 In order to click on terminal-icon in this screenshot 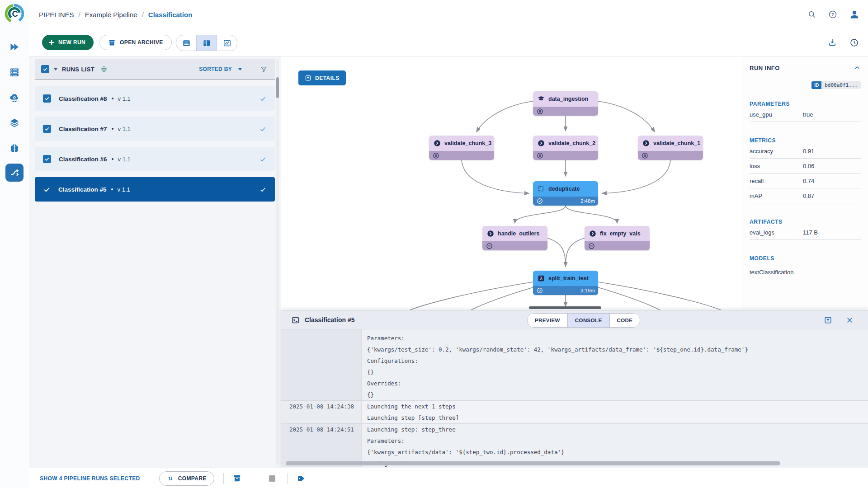, I will do `click(296, 320)`.